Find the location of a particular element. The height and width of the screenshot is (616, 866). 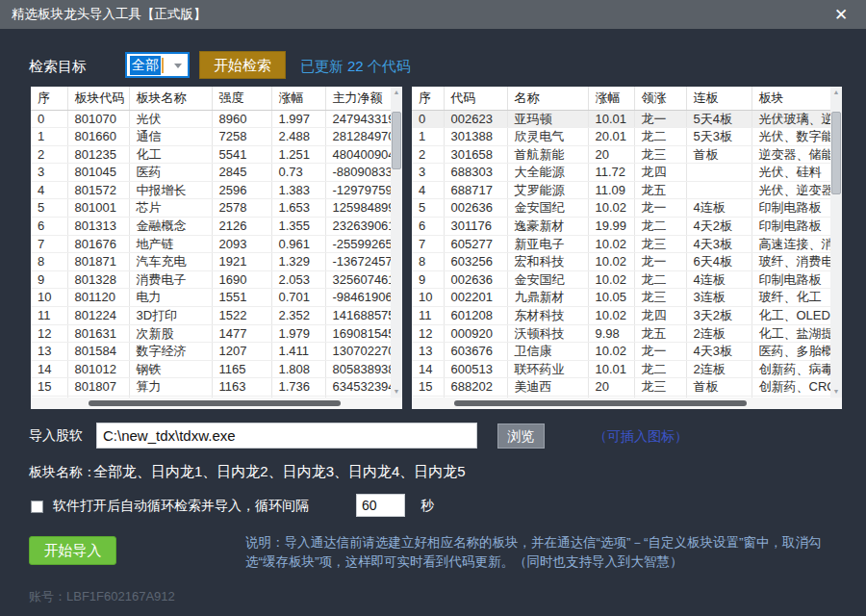

table-row: 14801012钢铁11651.808805838938 is located at coordinates (211, 370).